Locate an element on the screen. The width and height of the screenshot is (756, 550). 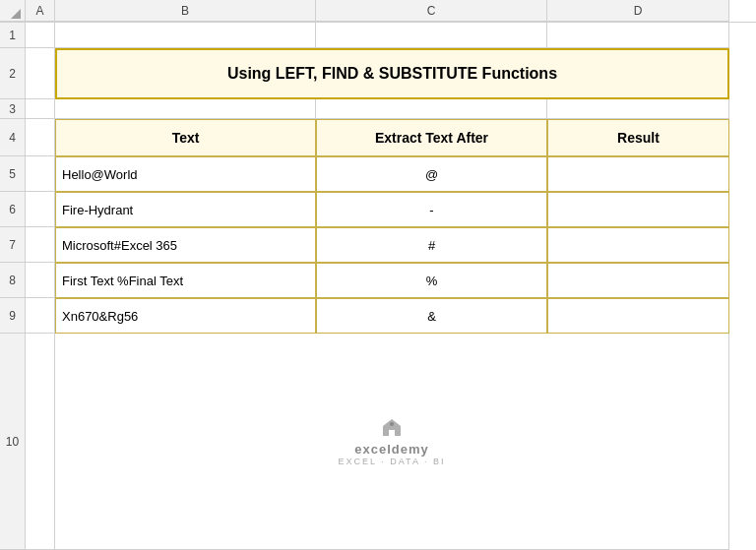
cell-d4-header: Result is located at coordinates (638, 138).